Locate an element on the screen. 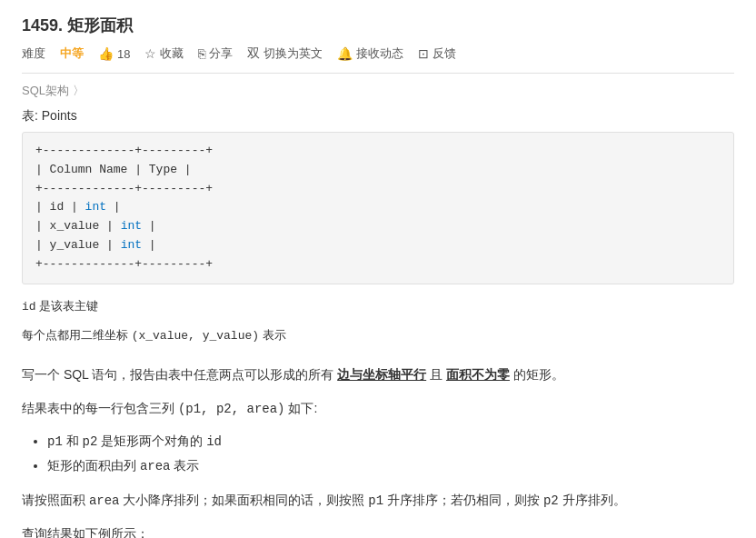 This screenshot has width=756, height=538. toolbar: 难度 中等 👍 18 ☆ 收藏 ⎘ 分享 双 切换为英文 🔔 接收动态 is located at coordinates (378, 54).